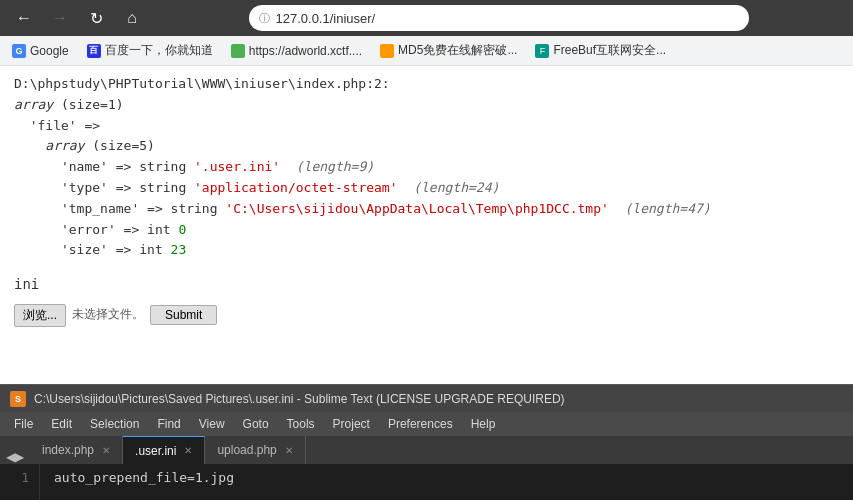  Describe the element at coordinates (108, 314) in the screenshot. I see `no-file-text: 未选择文件。` at that location.